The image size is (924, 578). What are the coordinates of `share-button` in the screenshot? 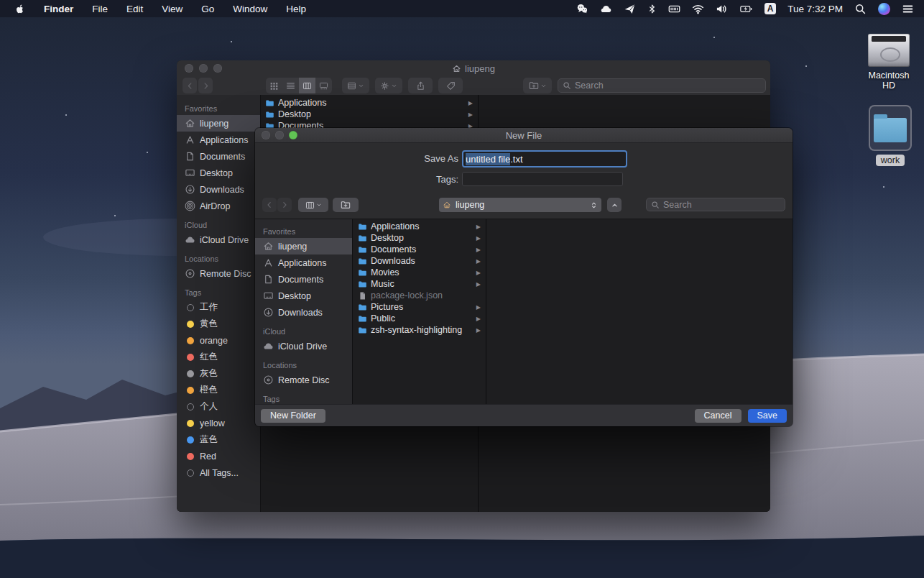 It's located at (420, 86).